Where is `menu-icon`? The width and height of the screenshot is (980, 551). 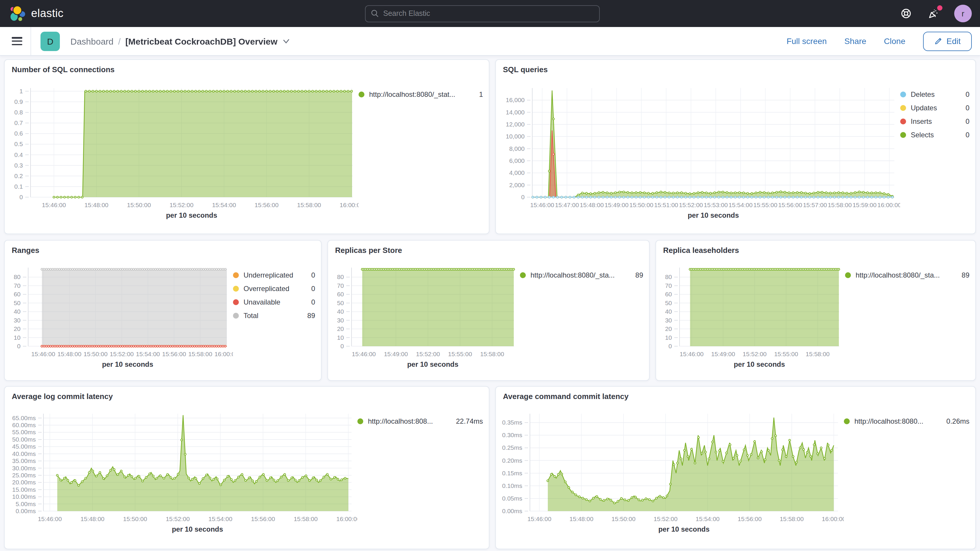 menu-icon is located at coordinates (17, 41).